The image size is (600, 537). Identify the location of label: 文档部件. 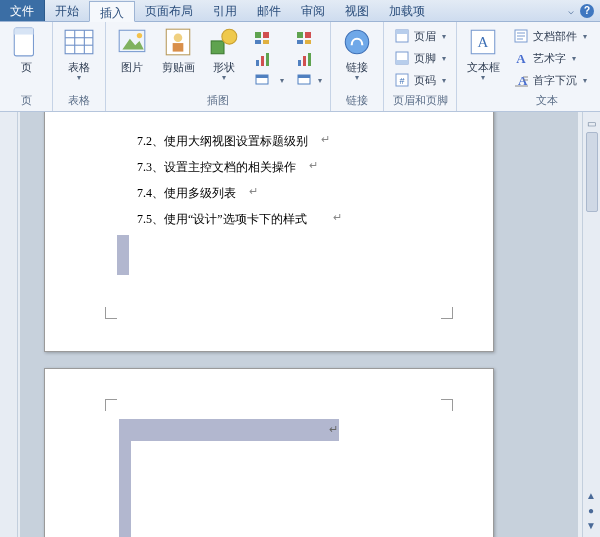
(555, 36).